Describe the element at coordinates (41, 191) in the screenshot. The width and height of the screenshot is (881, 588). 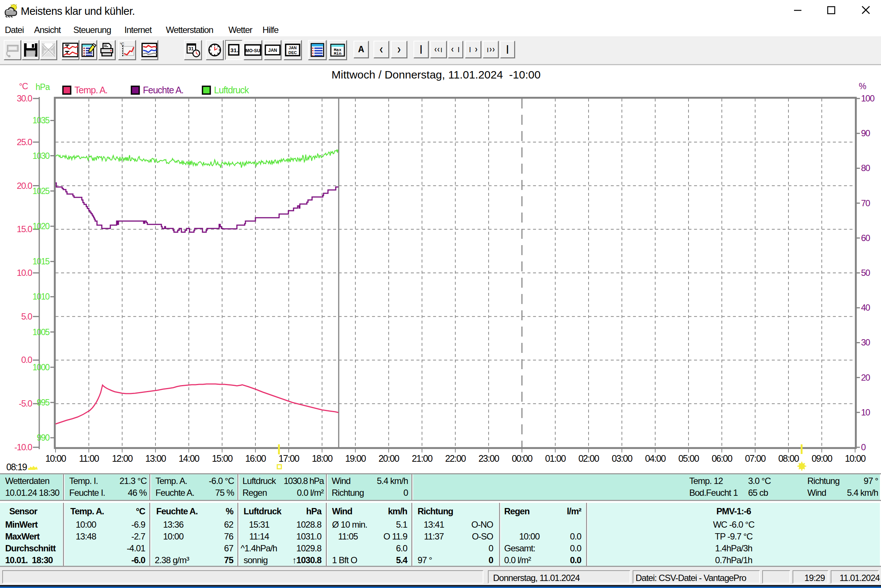
I see `svg-text: 1025` at that location.